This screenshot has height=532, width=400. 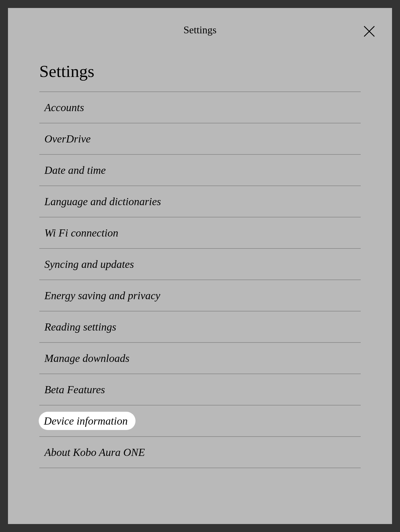 What do you see at coordinates (87, 421) in the screenshot?
I see `settings-item-label: Device information` at bounding box center [87, 421].